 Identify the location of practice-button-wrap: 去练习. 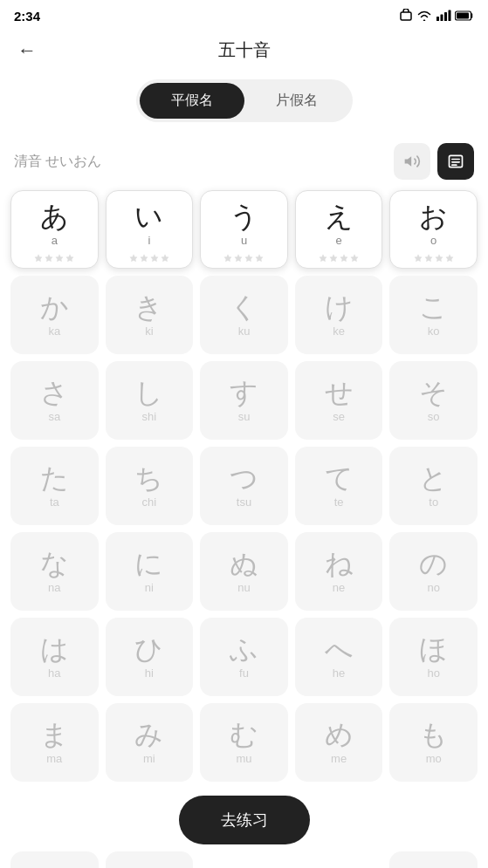
(244, 820).